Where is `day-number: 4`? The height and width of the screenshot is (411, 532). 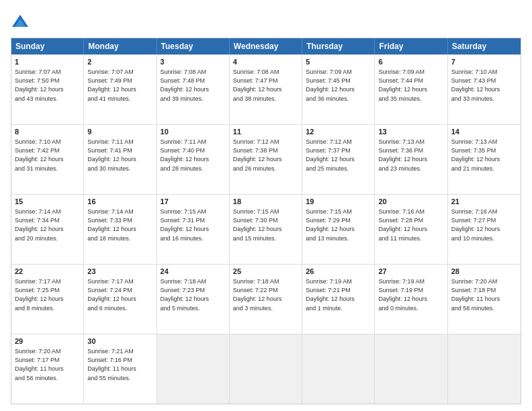
day-number: 4 is located at coordinates (266, 62).